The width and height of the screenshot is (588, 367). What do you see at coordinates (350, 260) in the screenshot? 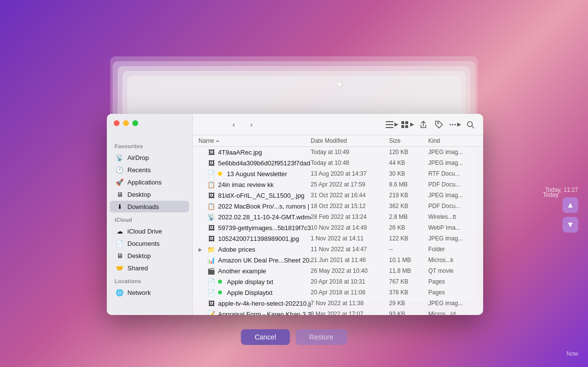
I see `file-date: 21 Jun 2021 at 11:46` at bounding box center [350, 260].